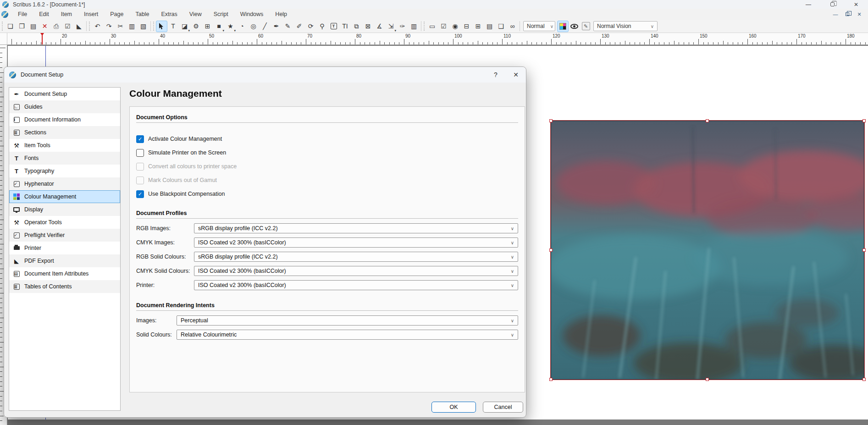 Image resolution: width=868 pixels, height=425 pixels. I want to click on menu-page: Page, so click(116, 14).